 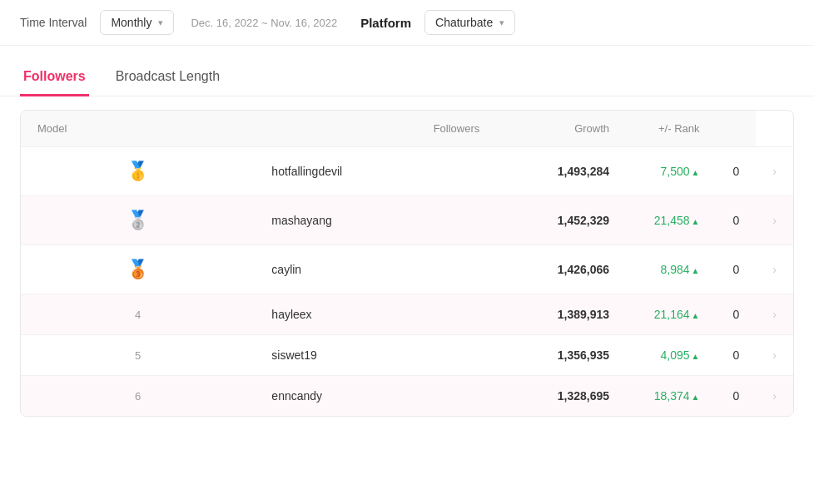 I want to click on rank-number: 5, so click(x=138, y=356).